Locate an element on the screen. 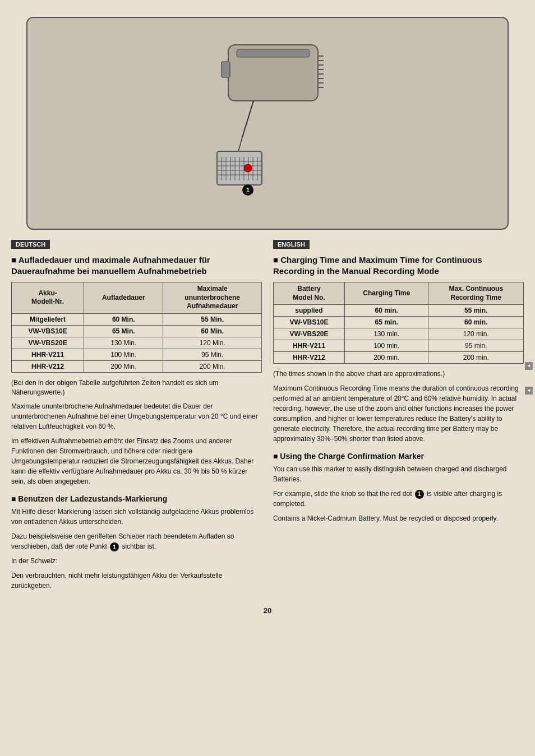  english-body1: Maximum Continuous Recording Time means … is located at coordinates (398, 414).